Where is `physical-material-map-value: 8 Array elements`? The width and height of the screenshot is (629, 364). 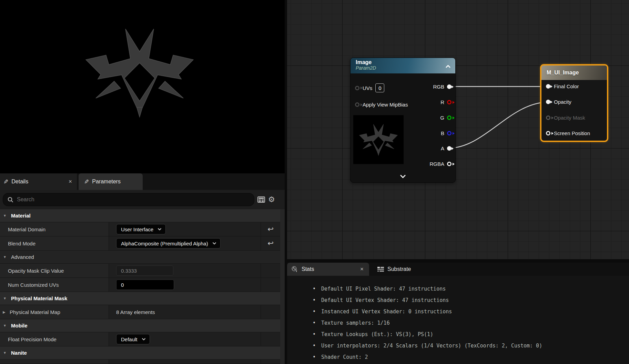
physical-material-map-value: 8 Array elements is located at coordinates (136, 312).